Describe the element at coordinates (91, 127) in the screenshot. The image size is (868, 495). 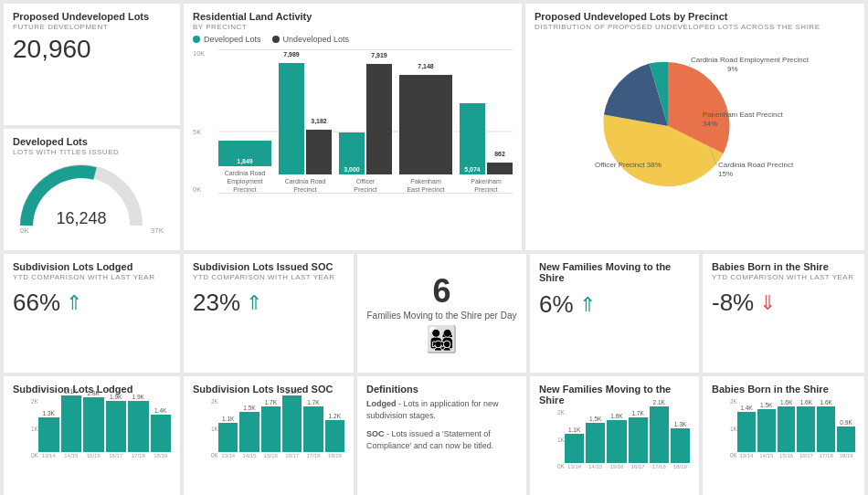
I see `col1-top: Proposed Undeveloped Lots FUTURE DEVELOP…` at that location.